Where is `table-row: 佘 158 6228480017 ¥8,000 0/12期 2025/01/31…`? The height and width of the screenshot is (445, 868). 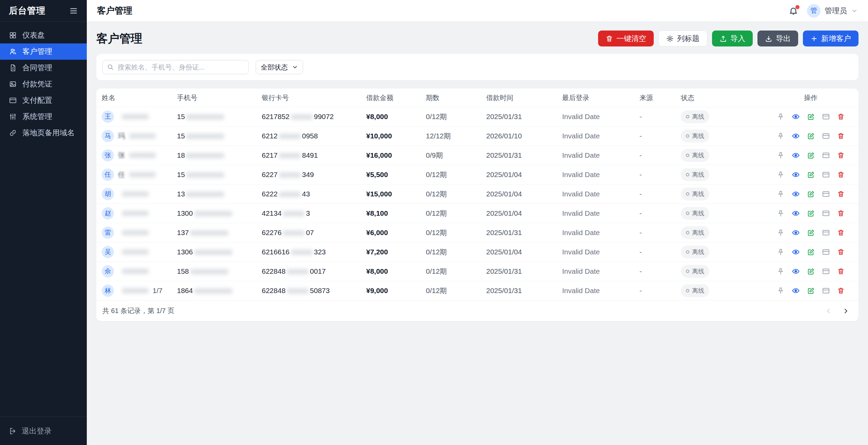
table-row: 佘 158 6228480017 ¥8,000 0/12期 2025/01/31… is located at coordinates (477, 271).